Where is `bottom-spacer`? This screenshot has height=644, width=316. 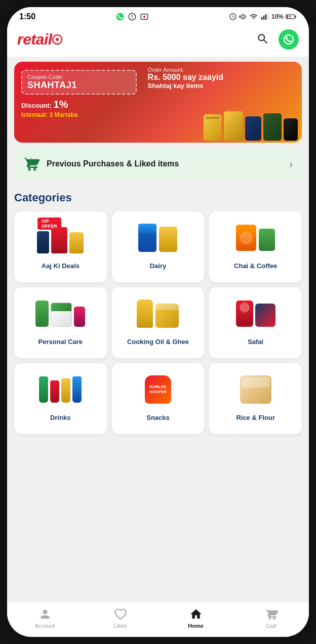 bottom-spacer is located at coordinates (158, 443).